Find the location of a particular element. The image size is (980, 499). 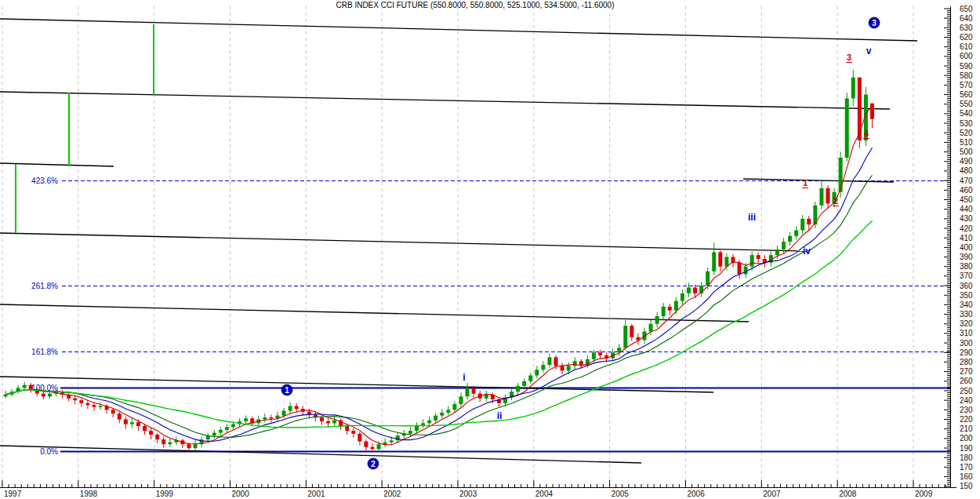

price-label-310: 310 is located at coordinates (966, 333).